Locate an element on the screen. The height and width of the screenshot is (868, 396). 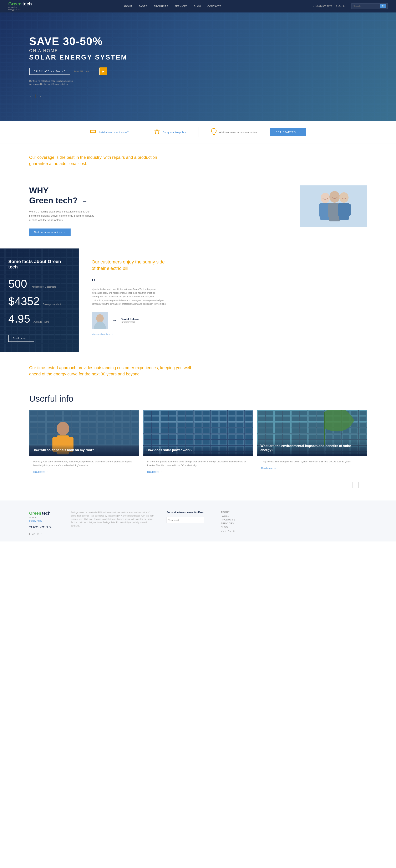
footer-nav-products: PRODUCTS is located at coordinates (231, 520).